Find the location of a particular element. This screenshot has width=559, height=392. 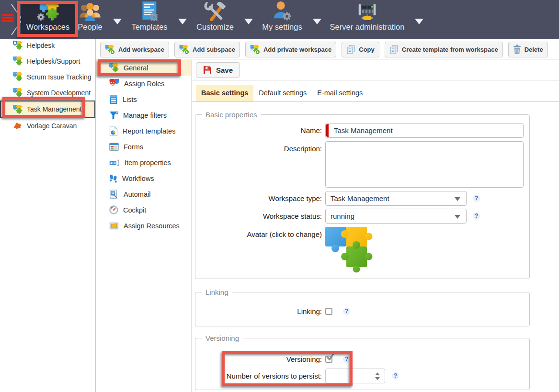

menu-item-cockpit: Cockpit is located at coordinates (144, 210).